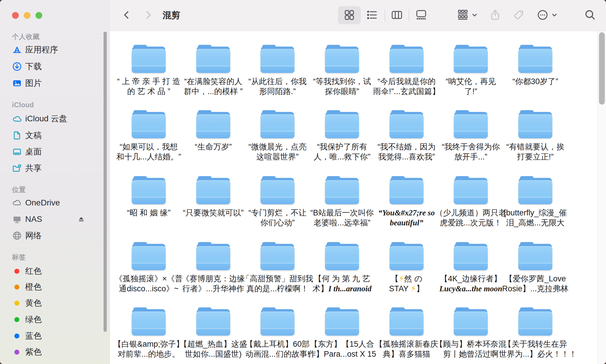 This screenshot has width=606, height=364. I want to click on sidebar-item-documents: 文稿, so click(52, 135).